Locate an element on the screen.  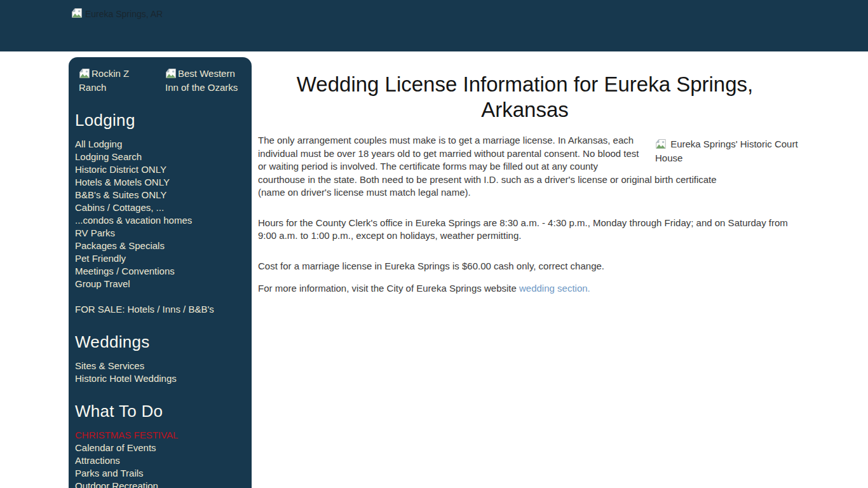
sidebar-link-b-b-s-suites-only: B&B's & Suites ONLY is located at coordinates (160, 195).